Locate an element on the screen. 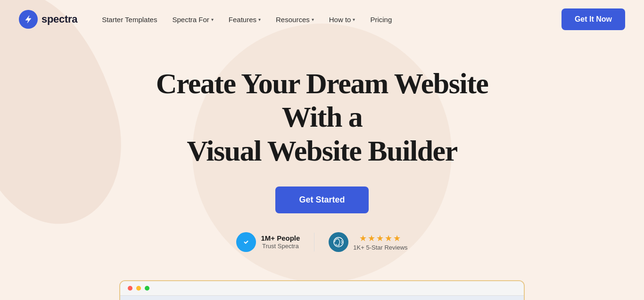  browser-dot-yellow is located at coordinates (139, 288).